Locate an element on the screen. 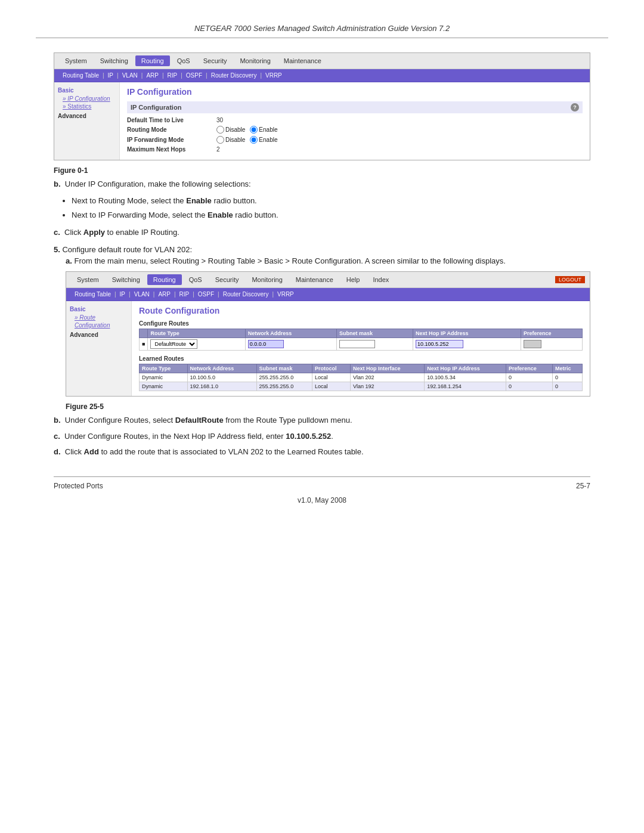 The width and height of the screenshot is (644, 833). ip-forward-enable-radio: Enable is located at coordinates (264, 140).